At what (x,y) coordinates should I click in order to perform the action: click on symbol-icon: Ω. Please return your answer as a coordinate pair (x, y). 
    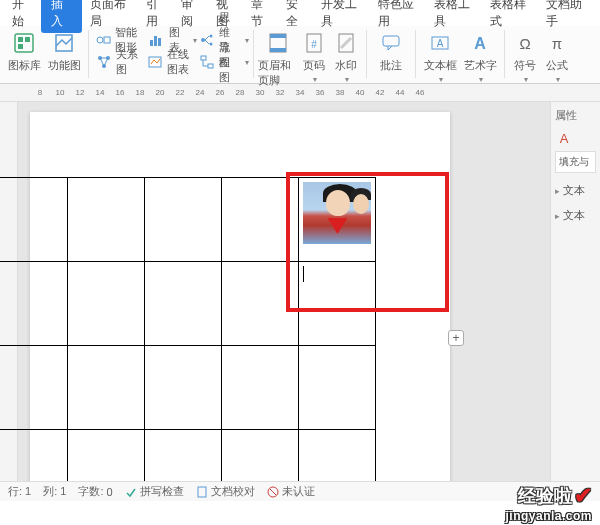
    Looking at the image, I should click on (525, 43).